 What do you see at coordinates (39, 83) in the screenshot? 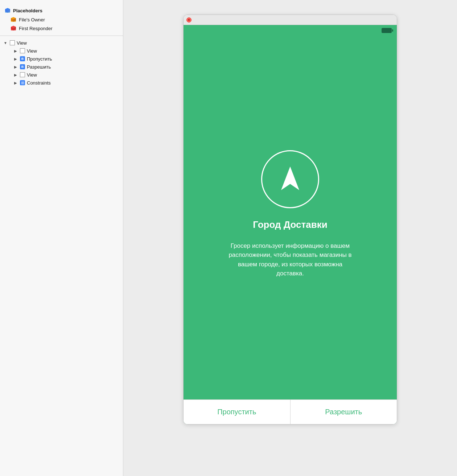
I see `constraints-label: Constraints` at bounding box center [39, 83].